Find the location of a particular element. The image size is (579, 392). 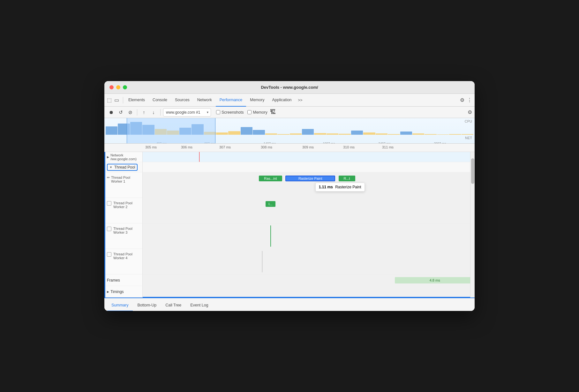

task-bar-rt: R...t is located at coordinates (347, 178).